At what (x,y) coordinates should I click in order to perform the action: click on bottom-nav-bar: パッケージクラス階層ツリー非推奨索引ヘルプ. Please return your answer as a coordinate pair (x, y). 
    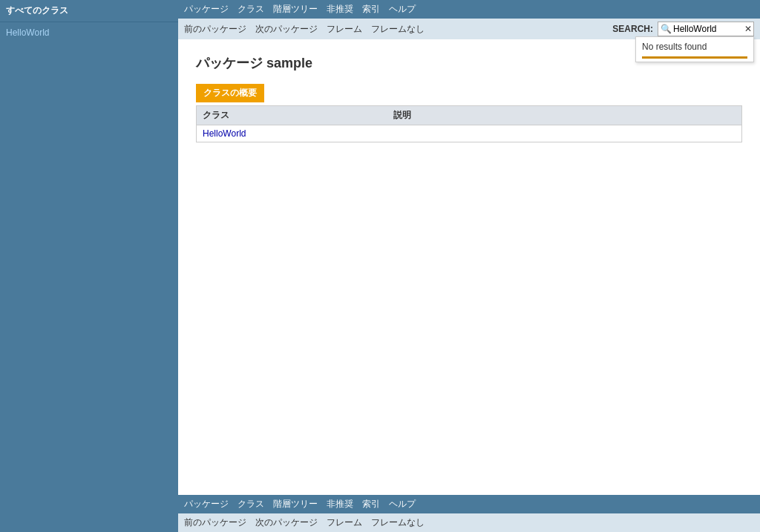
    Looking at the image, I should click on (469, 505).